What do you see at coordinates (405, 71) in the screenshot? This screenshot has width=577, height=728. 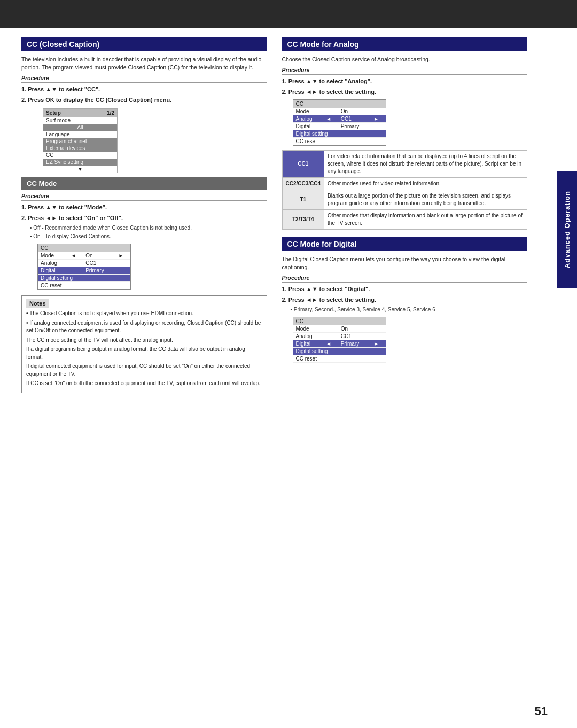 I see `analog-procedure-label: Procedure` at bounding box center [405, 71].